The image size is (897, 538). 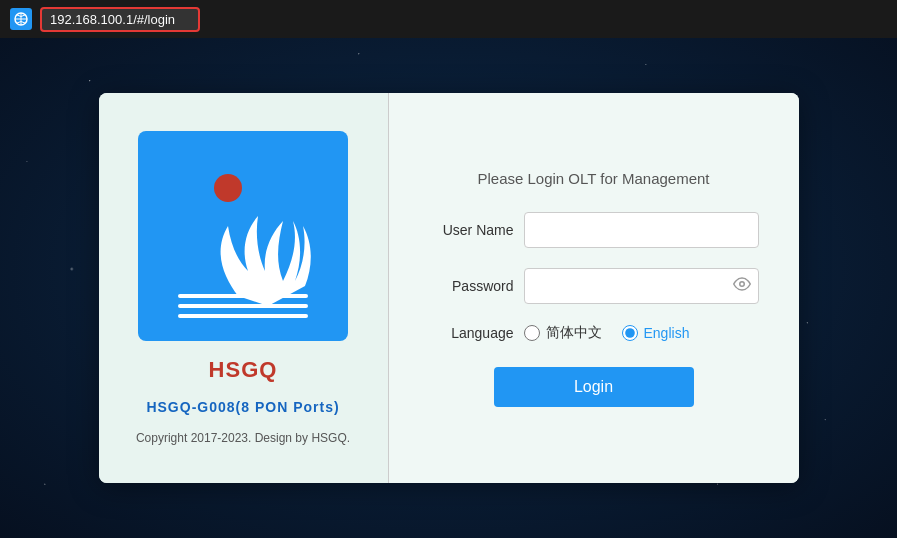 I want to click on lang-chinese-label: 简体中文, so click(x=574, y=333).